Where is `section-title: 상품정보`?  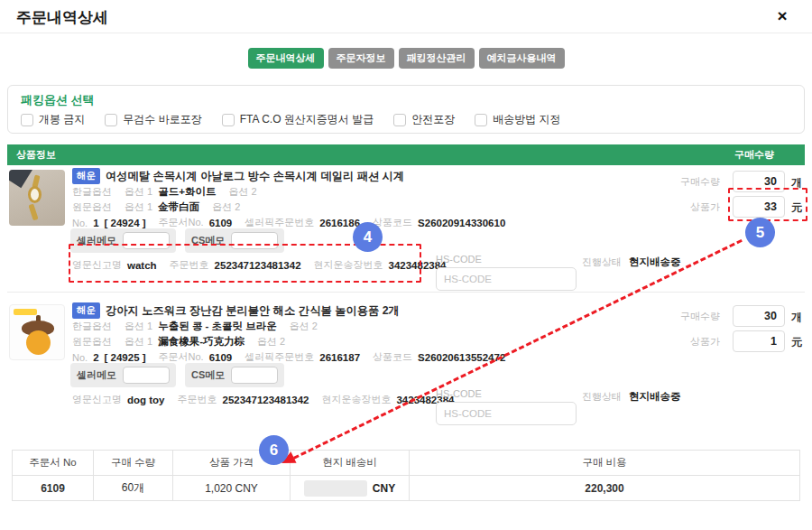 section-title: 상품정보 is located at coordinates (36, 155).